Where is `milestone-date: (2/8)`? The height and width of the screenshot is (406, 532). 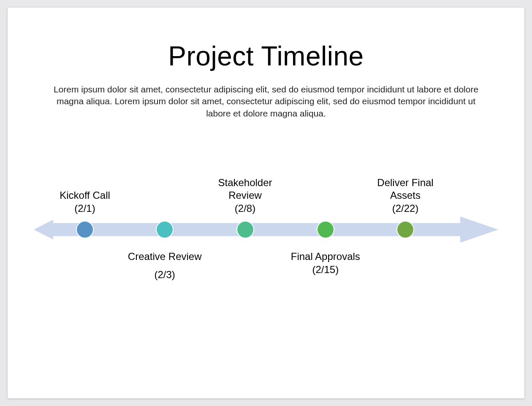 milestone-date: (2/8) is located at coordinates (245, 208).